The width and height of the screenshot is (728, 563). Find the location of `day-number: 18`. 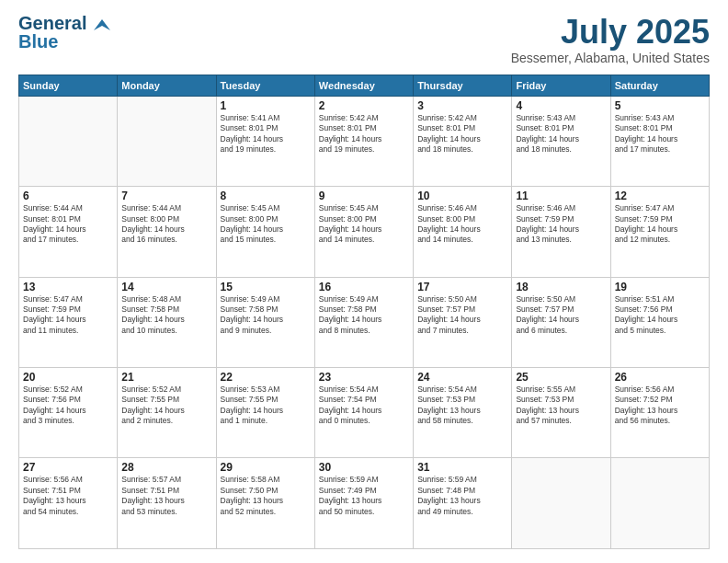

day-number: 18 is located at coordinates (561, 287).